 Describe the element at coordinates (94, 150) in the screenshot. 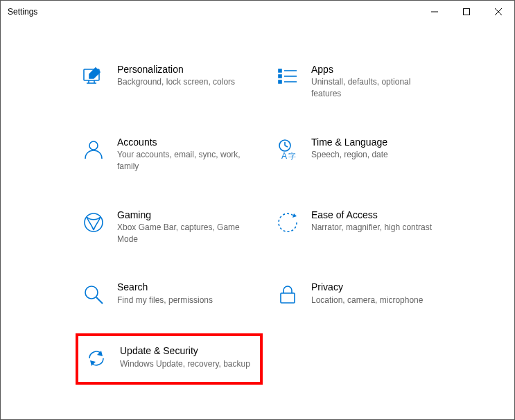

I see `accounts-icon` at that location.